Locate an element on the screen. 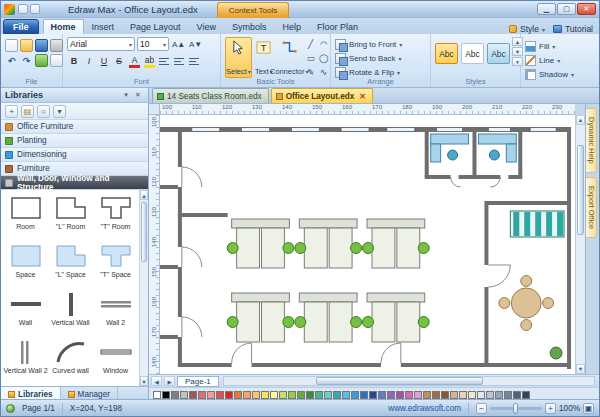 This screenshot has width=600, height=417. highlight-color-icon: ab is located at coordinates (150, 62).